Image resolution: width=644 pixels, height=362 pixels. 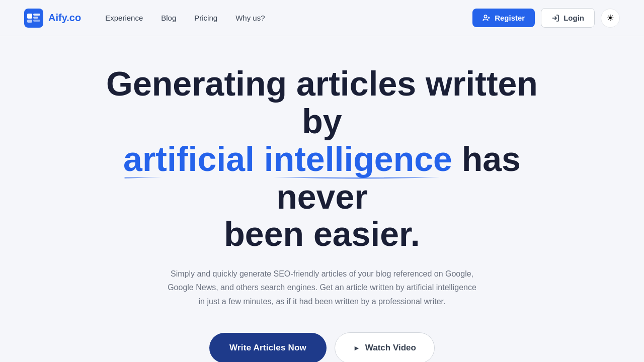 What do you see at coordinates (574, 18) in the screenshot?
I see `login-label: Login` at bounding box center [574, 18].